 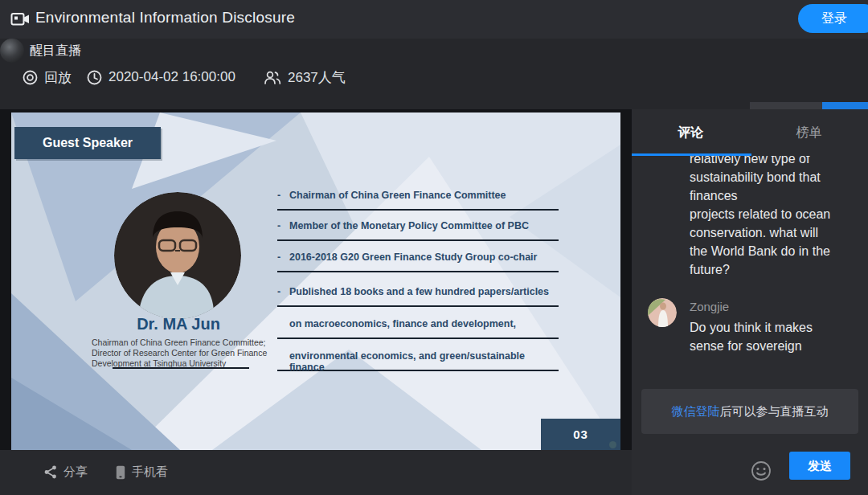 I want to click on share-icon, so click(x=51, y=472).